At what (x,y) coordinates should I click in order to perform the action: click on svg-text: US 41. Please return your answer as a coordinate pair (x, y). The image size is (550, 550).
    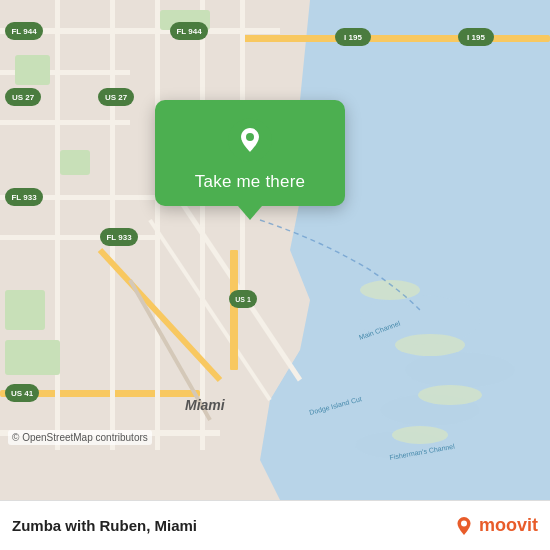
    Looking at the image, I should click on (22, 394).